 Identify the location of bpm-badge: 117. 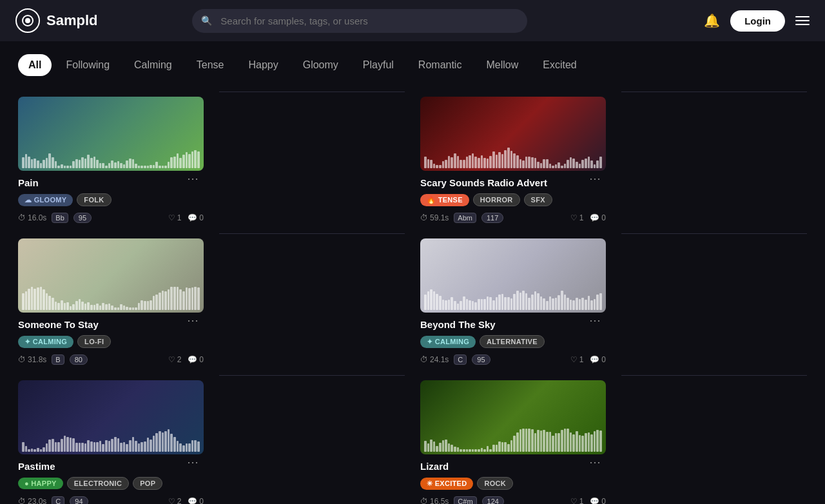
(492, 218).